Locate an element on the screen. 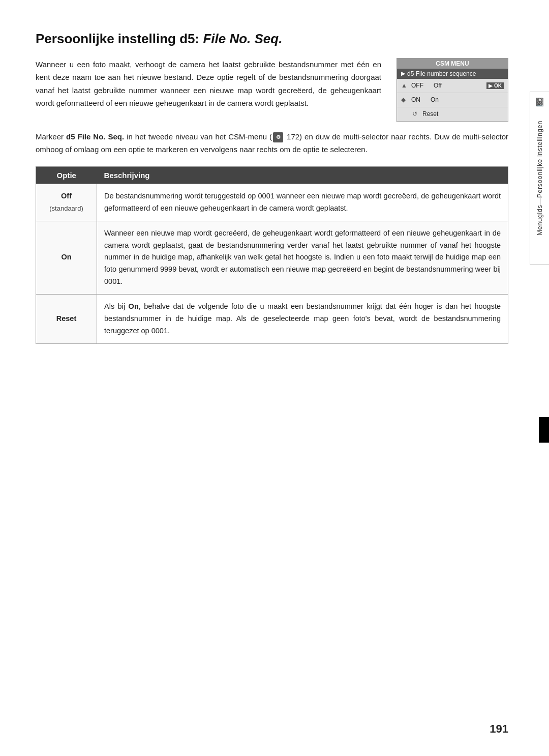 The width and height of the screenshot is (549, 756). camera-menu-title: CSM MENU is located at coordinates (452, 64).